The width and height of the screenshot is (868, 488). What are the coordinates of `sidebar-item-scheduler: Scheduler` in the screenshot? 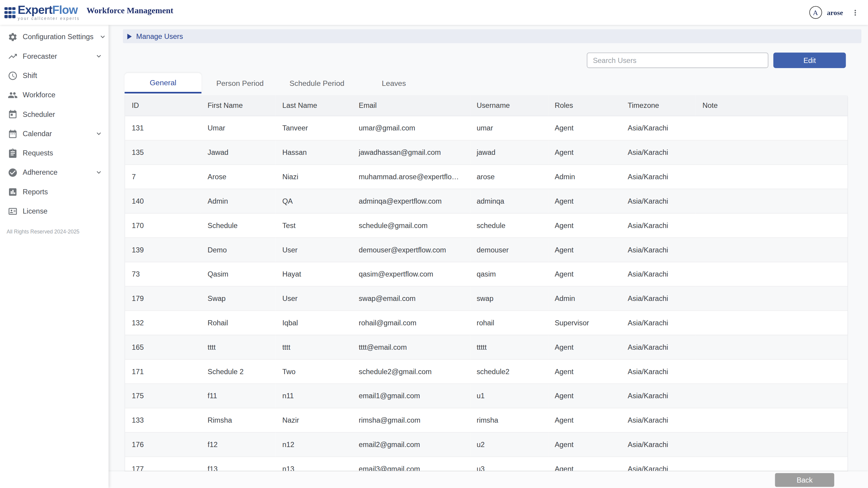 It's located at (54, 114).